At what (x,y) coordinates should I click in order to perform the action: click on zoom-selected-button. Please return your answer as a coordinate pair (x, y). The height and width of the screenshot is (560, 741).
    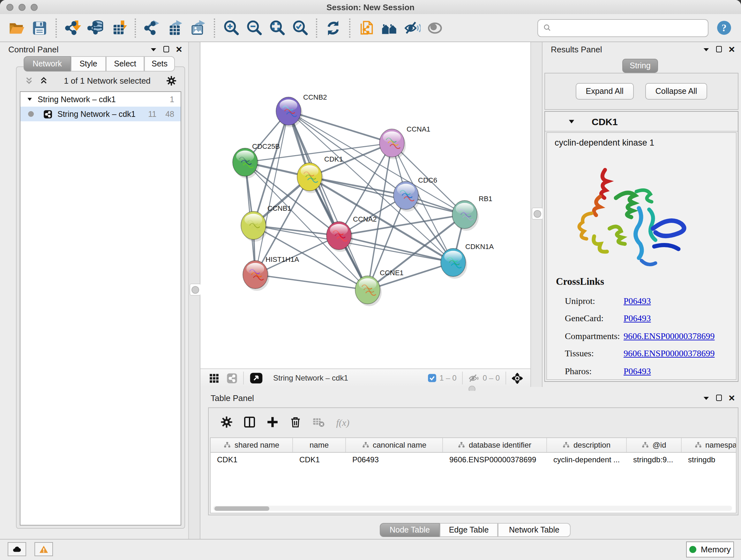
    Looking at the image, I should click on (300, 28).